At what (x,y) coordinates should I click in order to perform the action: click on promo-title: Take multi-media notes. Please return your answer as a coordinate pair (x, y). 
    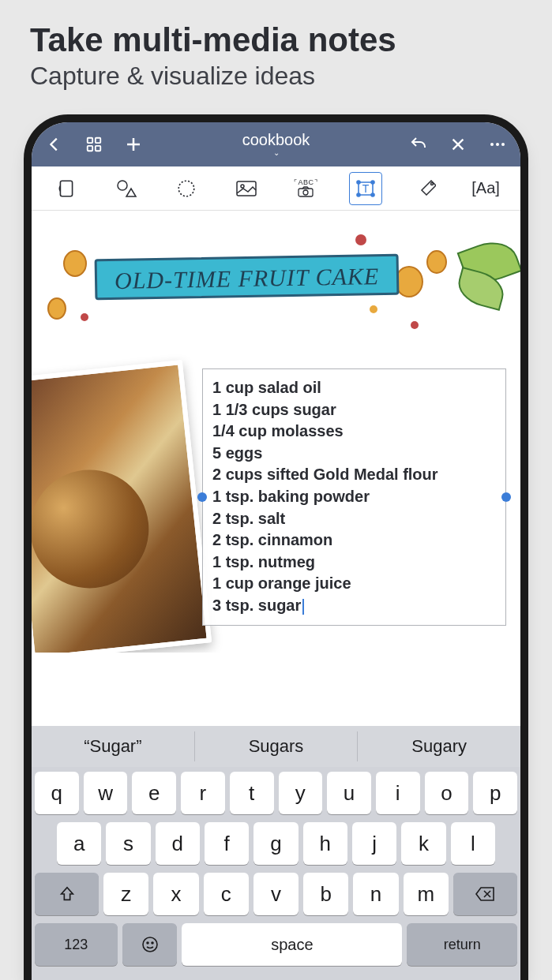
    Looking at the image, I should click on (276, 40).